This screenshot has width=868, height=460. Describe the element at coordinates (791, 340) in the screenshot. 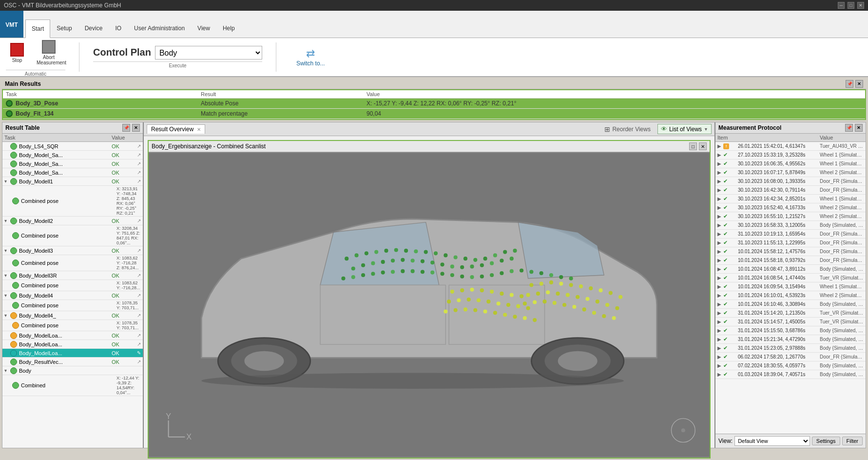

I see `proto-row-22: ▶ ✔ 31.01.2024 15:21:34, 4,47290s Body {…` at that location.